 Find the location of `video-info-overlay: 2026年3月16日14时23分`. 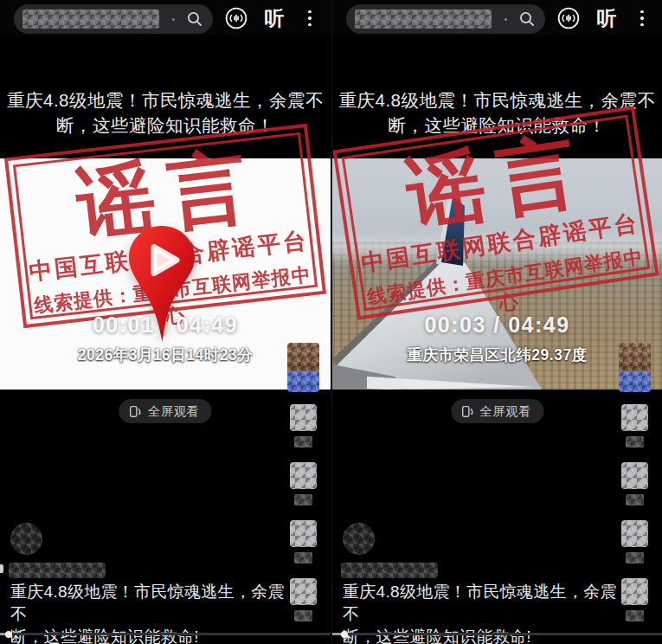

video-info-overlay: 2026年3月16日14时23分 is located at coordinates (165, 355).